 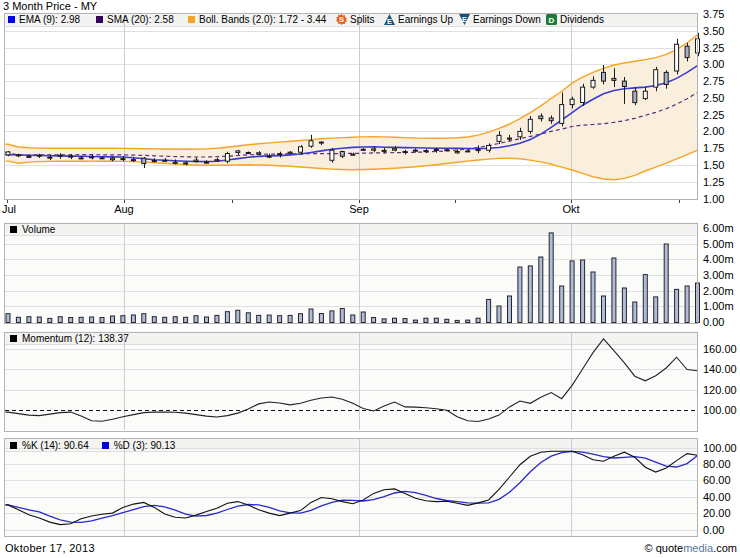 What do you see at coordinates (418, 19) in the screenshot?
I see `event-item-earnings-up: EEarnings Up` at bounding box center [418, 19].